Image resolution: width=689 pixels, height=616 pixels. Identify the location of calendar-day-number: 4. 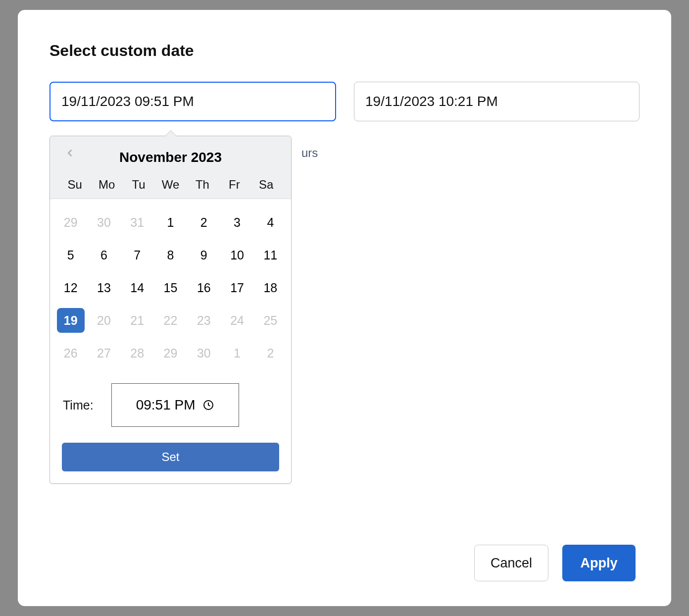
(270, 222).